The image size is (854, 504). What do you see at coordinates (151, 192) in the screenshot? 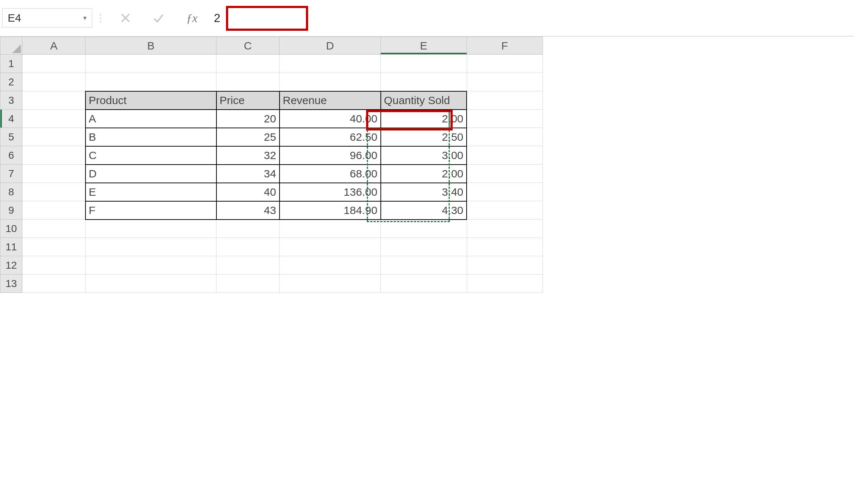
I see `cell-B8: E` at bounding box center [151, 192].